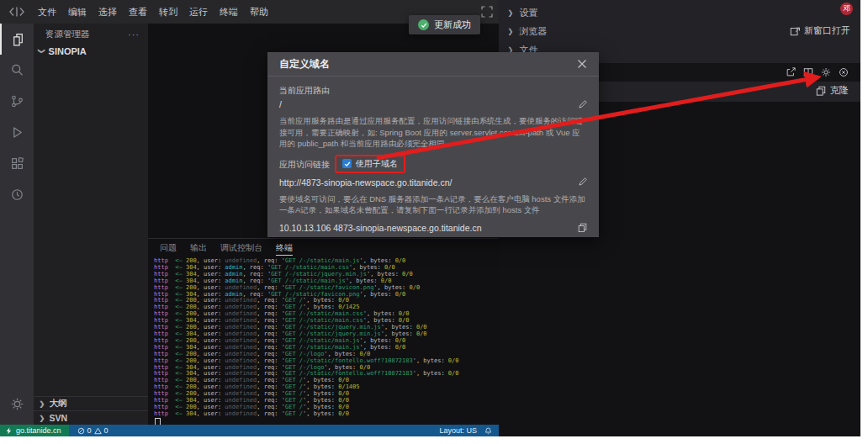 This screenshot has width=868, height=444. Describe the element at coordinates (17, 39) in the screenshot. I see `explorer-icon` at that location.